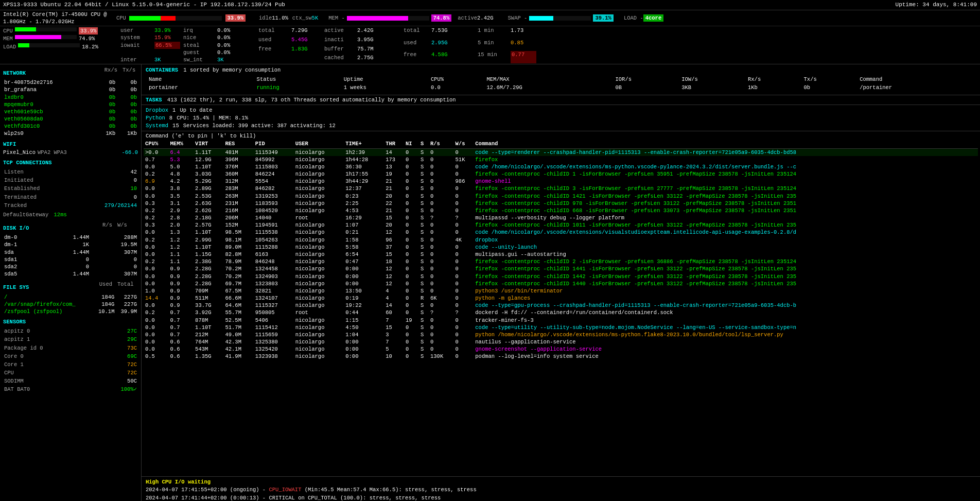 This screenshot has width=980, height=501. I want to click on sensor-name: Core 0, so click(50, 356).